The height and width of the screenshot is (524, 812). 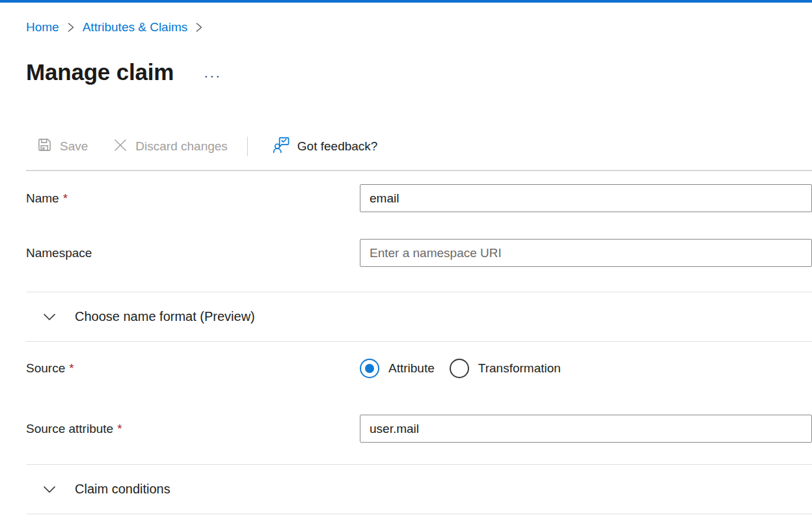 What do you see at coordinates (212, 76) in the screenshot?
I see `context-menu-button: ···` at bounding box center [212, 76].